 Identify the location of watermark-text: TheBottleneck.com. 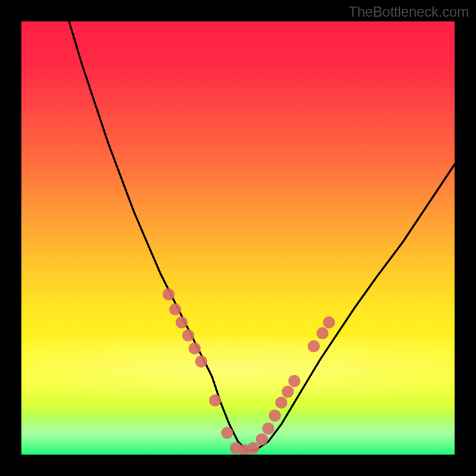
(409, 12).